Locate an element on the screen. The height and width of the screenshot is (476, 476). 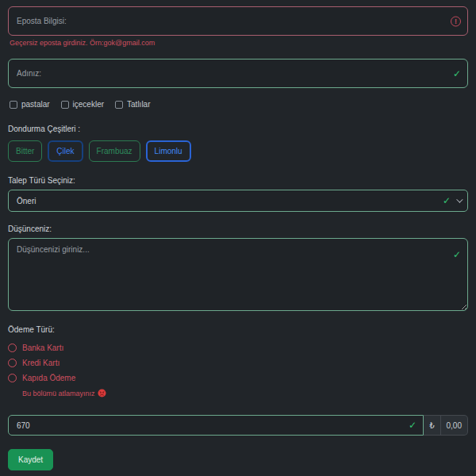
save-button: Kaydet is located at coordinates (30, 460).